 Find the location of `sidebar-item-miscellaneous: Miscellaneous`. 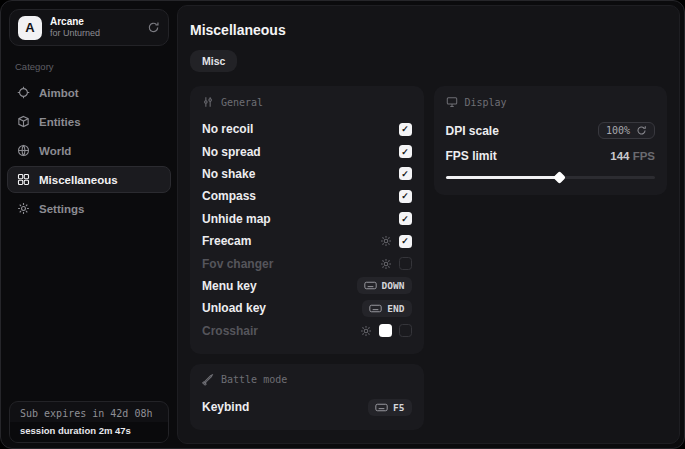

sidebar-item-miscellaneous: Miscellaneous is located at coordinates (89, 180).